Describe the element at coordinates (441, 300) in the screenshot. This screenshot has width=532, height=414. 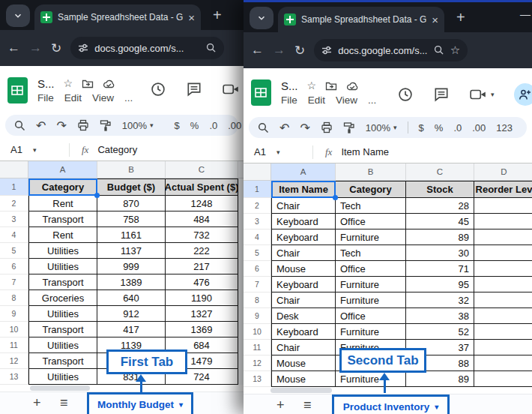
I see `cell: 32` at that location.